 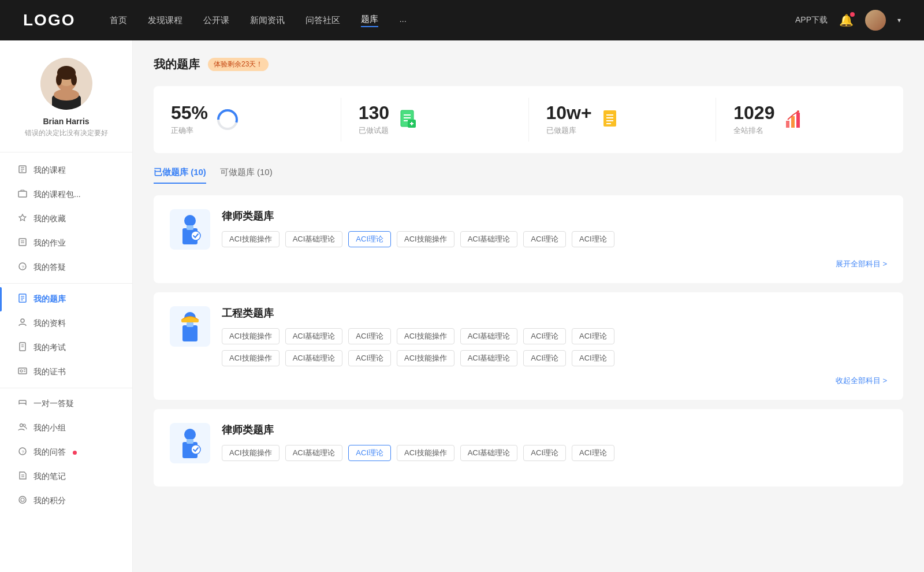 What do you see at coordinates (403, 21) in the screenshot?
I see `nav-more: ···` at bounding box center [403, 21].